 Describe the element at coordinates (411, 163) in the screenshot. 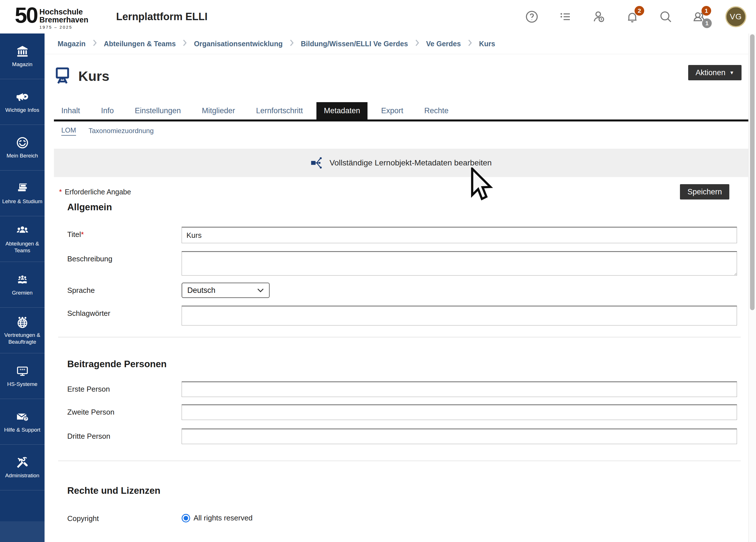

I see `edit-full-metadata-label: Vollständige Lernobjekt-Metadaten bearbe…` at that location.